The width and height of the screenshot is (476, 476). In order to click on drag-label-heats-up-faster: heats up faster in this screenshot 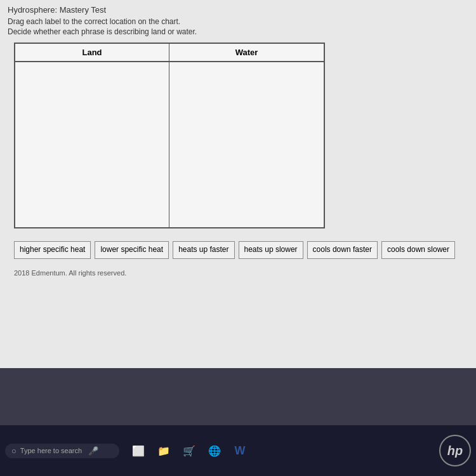, I will do `click(203, 250)`.